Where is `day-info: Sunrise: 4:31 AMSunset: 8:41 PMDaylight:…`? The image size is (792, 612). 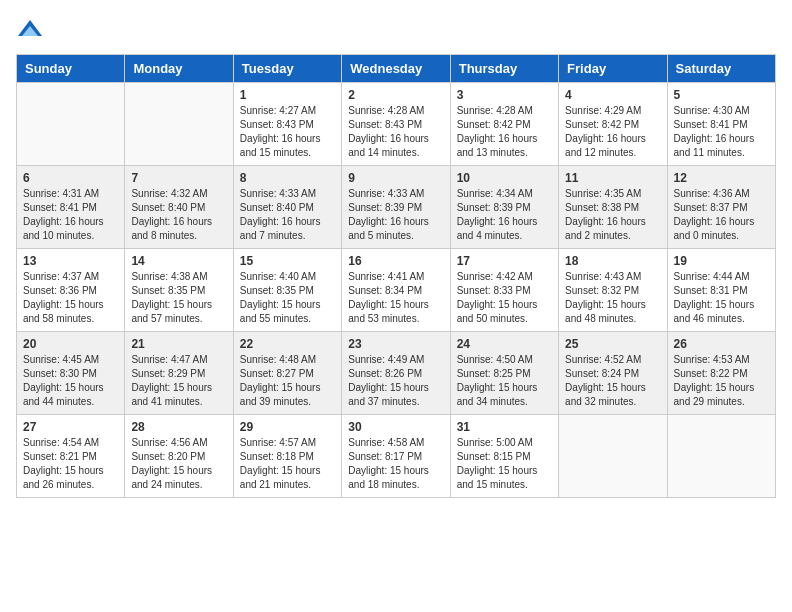 day-info: Sunrise: 4:31 AMSunset: 8:41 PMDaylight:… is located at coordinates (70, 215).